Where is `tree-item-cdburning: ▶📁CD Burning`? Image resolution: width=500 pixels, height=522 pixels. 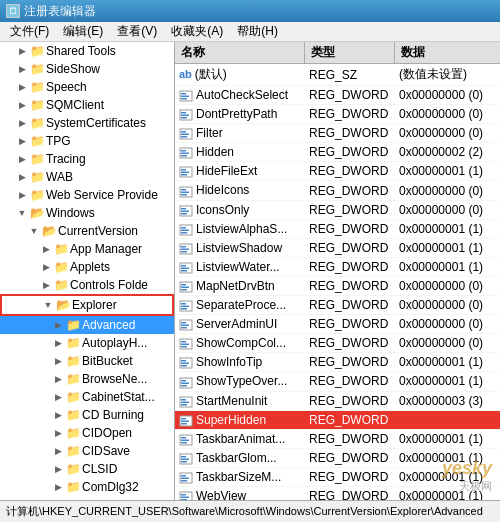 tree-item-cdburning: ▶📁CD Burning is located at coordinates (87, 415).